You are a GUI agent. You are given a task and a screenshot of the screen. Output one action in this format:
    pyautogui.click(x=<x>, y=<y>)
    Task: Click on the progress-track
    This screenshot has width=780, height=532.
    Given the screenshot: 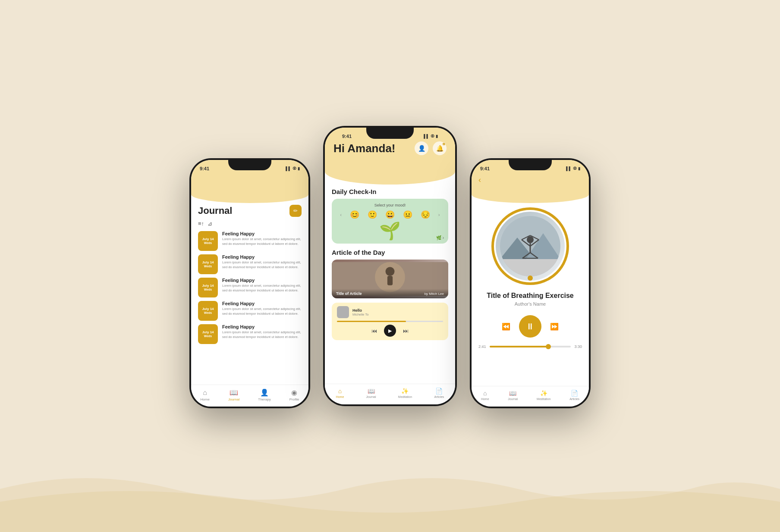 What is the action you would take?
    pyautogui.click(x=531, y=347)
    